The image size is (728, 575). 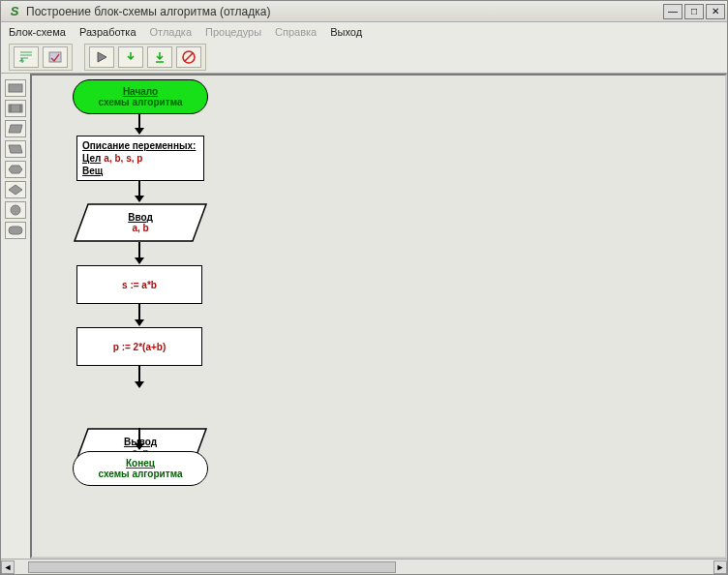 I want to click on palette-output, so click(x=15, y=149).